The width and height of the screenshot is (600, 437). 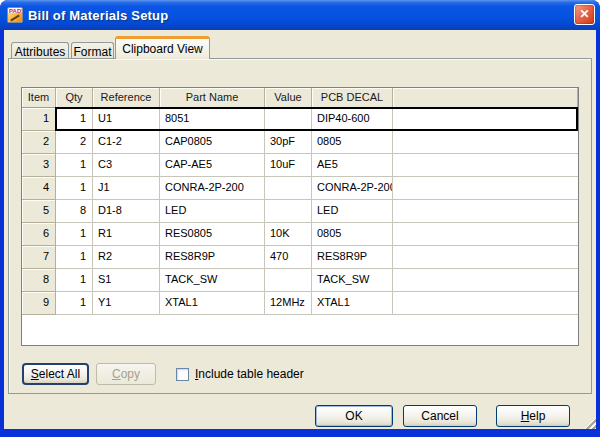 What do you see at coordinates (126, 374) in the screenshot?
I see `copy-button: Copy` at bounding box center [126, 374].